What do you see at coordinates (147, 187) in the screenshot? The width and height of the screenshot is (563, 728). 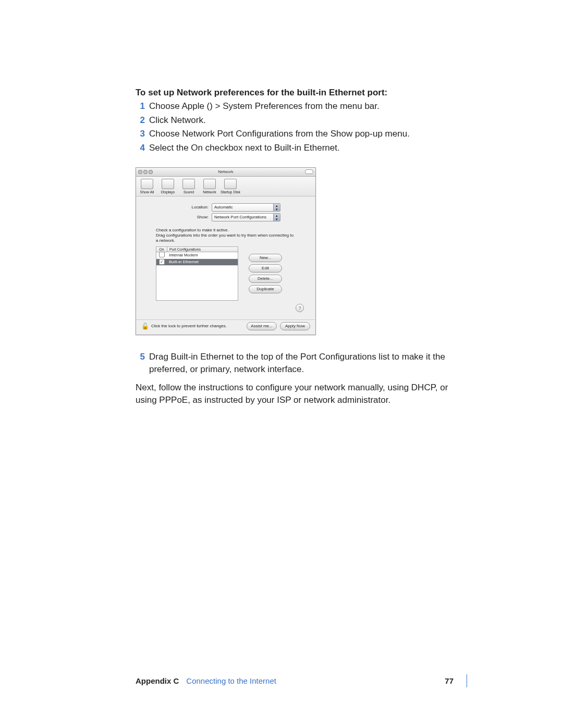 I see `toolbar-item-showall: Show All` at bounding box center [147, 187].